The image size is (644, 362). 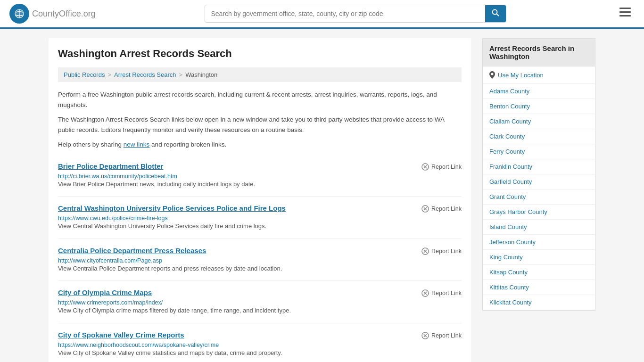 I want to click on county-list-item: Kitsap County, so click(x=539, y=272).